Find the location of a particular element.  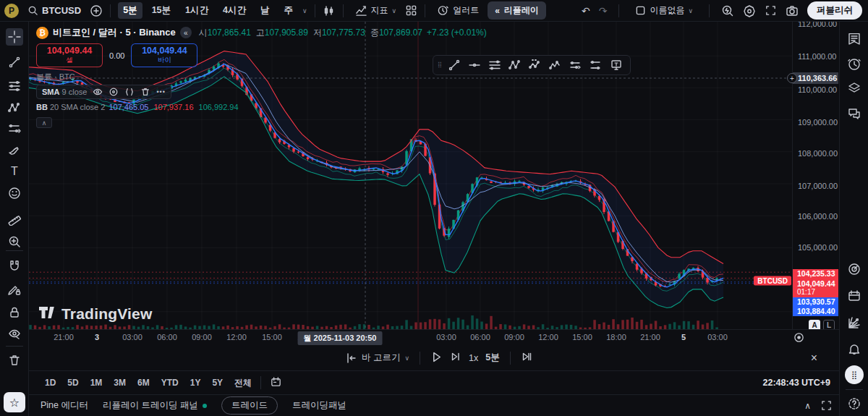

auto-scale-button: A is located at coordinates (814, 324).